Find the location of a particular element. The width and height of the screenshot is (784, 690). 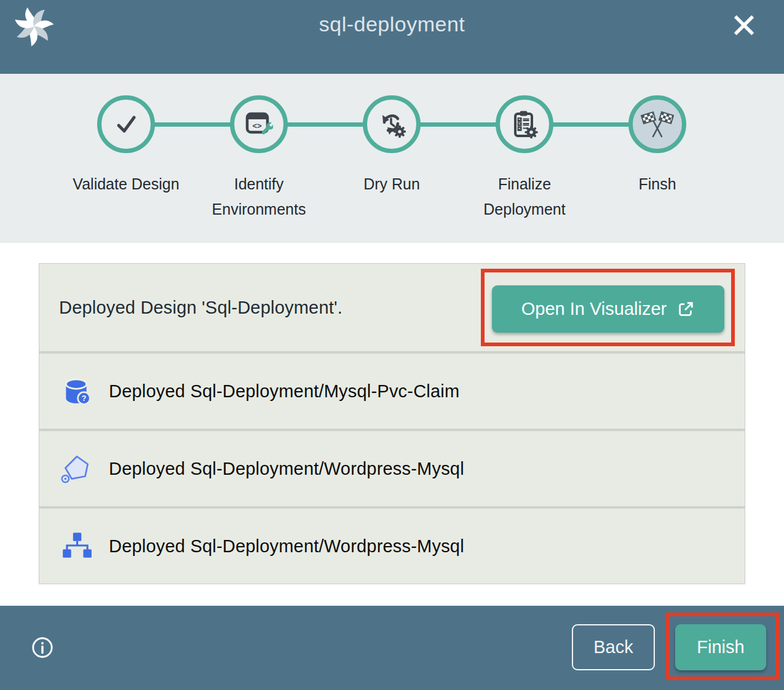

step-circle-validate-design is located at coordinates (126, 124).